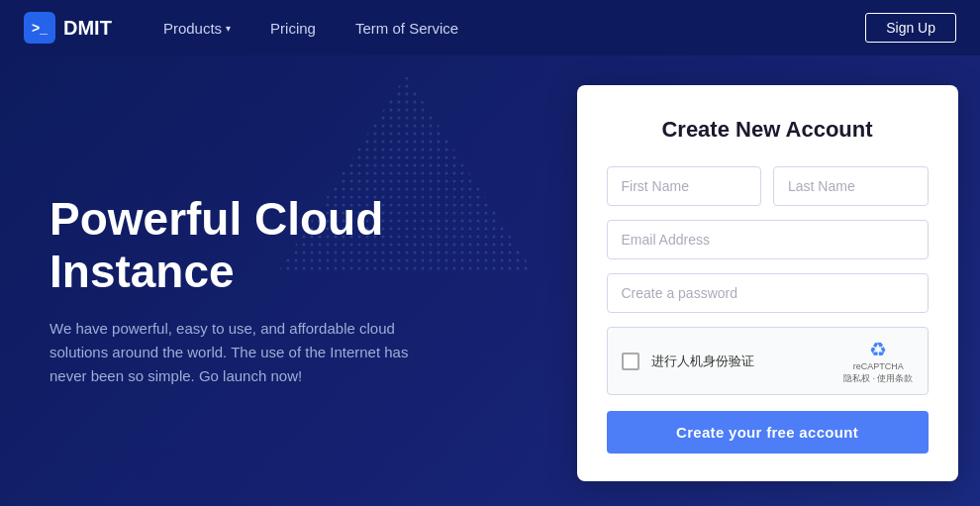 The height and width of the screenshot is (506, 980). I want to click on nav-links: Products ▾ Pricing Term of Service, so click(505, 28).